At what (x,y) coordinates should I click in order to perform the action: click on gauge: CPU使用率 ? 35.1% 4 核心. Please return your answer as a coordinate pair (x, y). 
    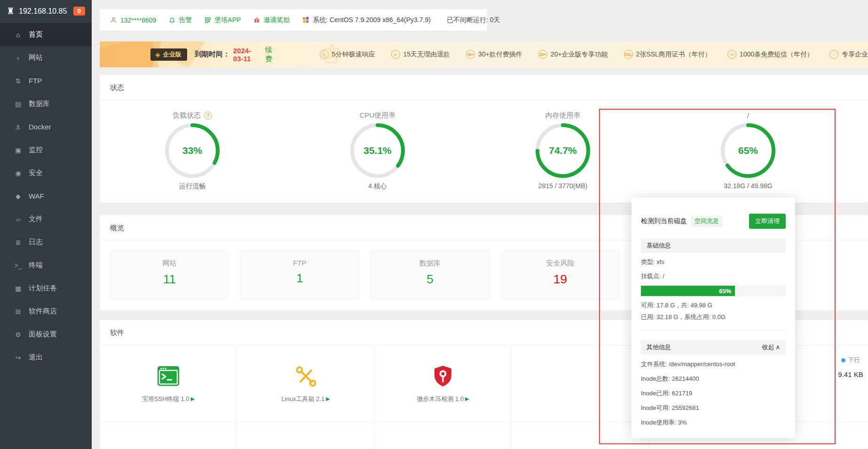
    Looking at the image, I should click on (378, 148).